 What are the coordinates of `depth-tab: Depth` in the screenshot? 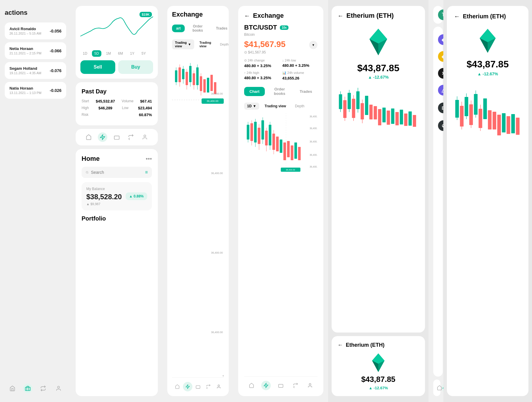 It's located at (300, 106).